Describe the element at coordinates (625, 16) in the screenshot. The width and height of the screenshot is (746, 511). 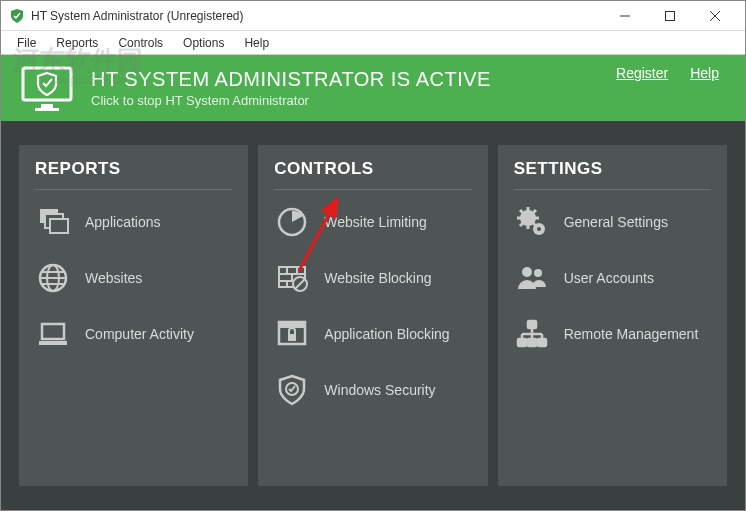
I see `minimize-icon` at that location.